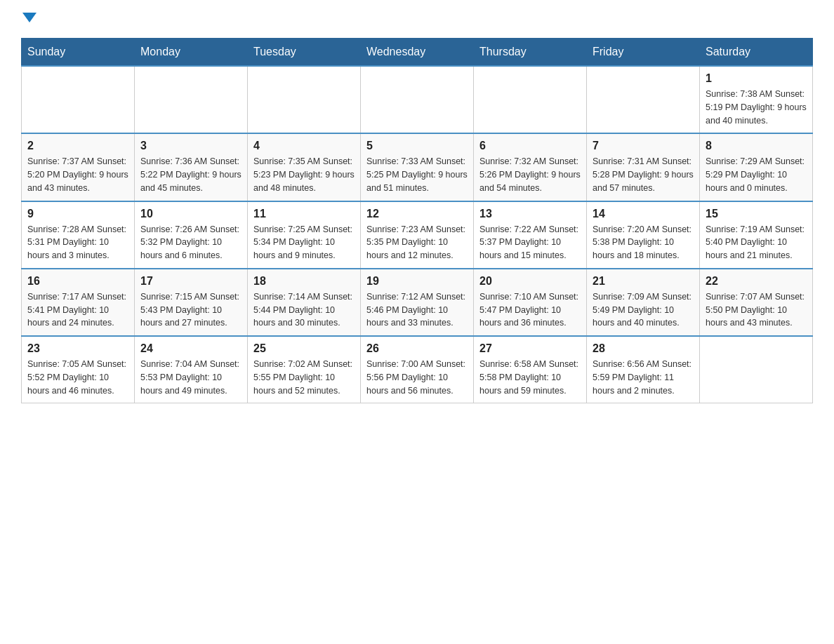 This screenshot has height=644, width=834. I want to click on calendar-cell: 15Sunrise: 7:19 AM Sunset: 5:40 PM Dayli…, so click(757, 235).